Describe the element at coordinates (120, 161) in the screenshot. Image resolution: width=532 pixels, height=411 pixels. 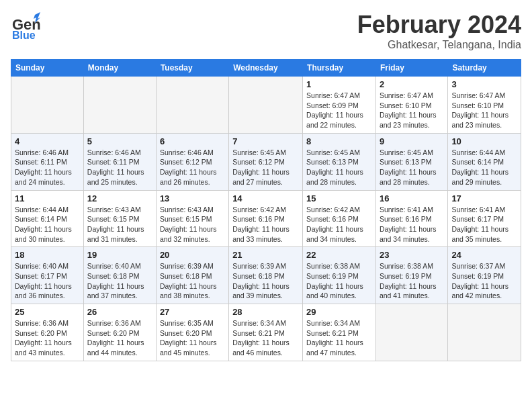
I see `calendar-cell: 5Sunrise: 6:46 AM Sunset: 6:11 PM Daylig…` at that location.